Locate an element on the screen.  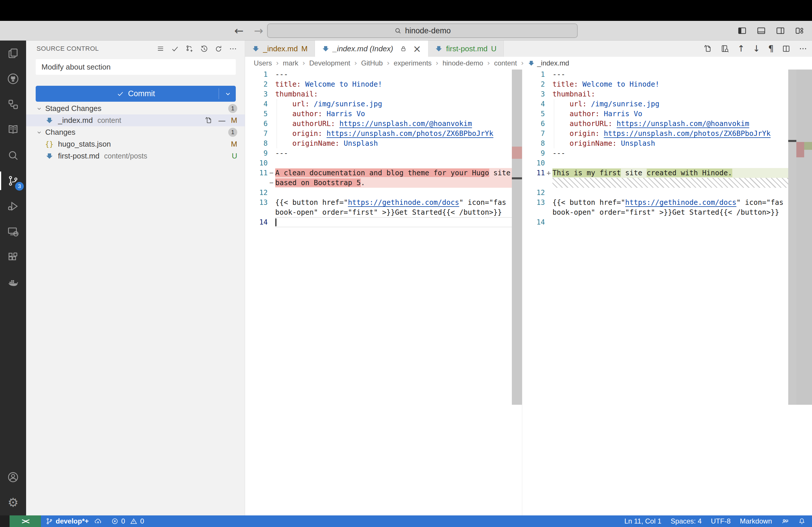
activity-item-files is located at coordinates (13, 53).